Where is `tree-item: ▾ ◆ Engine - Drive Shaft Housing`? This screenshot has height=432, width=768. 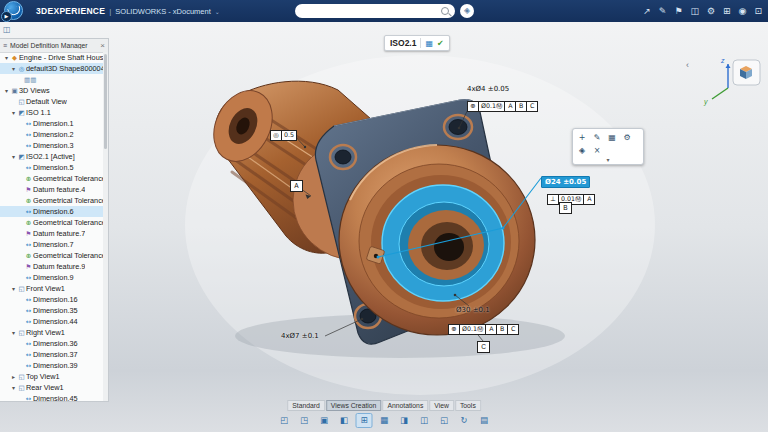
tree-item: ▾ ◆ Engine - Drive Shaft Housing is located at coordinates (52, 58).